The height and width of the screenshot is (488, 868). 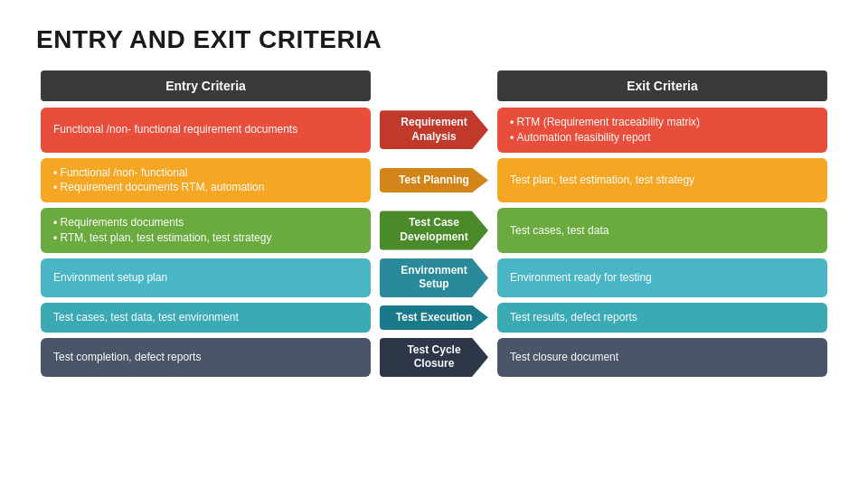 I want to click on center-cell-row-5: Test Cycle Closure, so click(x=434, y=358).